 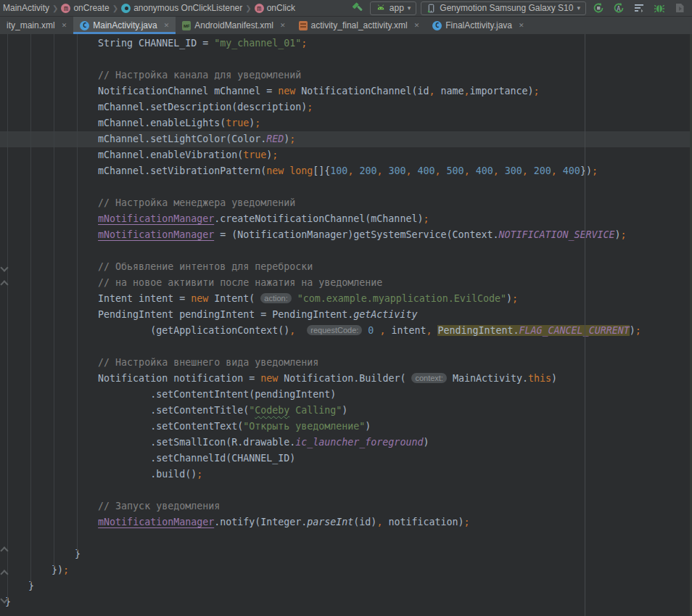 What do you see at coordinates (393, 9) in the screenshot?
I see `run-configuration-select: app ▾` at bounding box center [393, 9].